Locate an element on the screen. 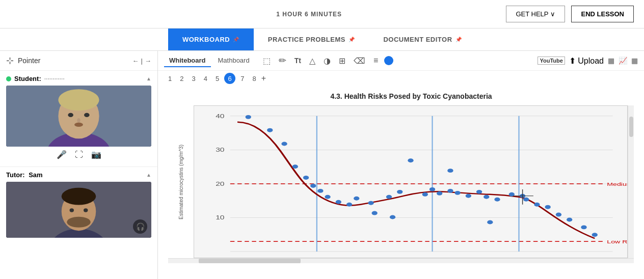 This screenshot has width=644, height=279. tutor-header: Tutor: Sam ▲ is located at coordinates (78, 175).